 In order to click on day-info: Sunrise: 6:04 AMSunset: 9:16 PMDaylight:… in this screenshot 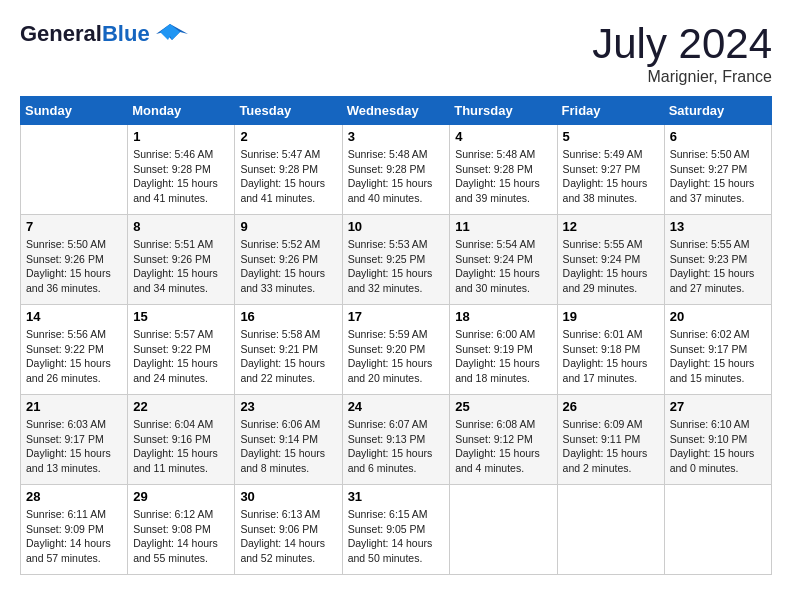, I will do `click(181, 446)`.